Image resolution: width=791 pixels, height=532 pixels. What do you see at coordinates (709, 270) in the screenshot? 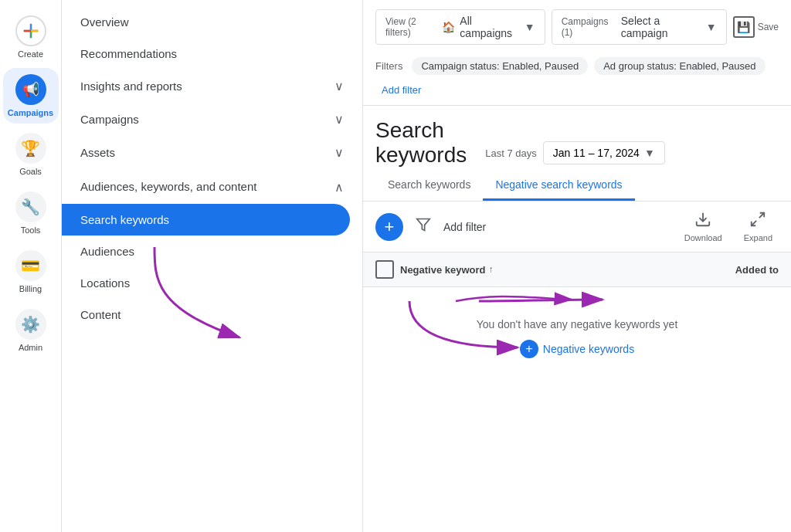
I see `added-to-column-header: Added to` at bounding box center [709, 270].